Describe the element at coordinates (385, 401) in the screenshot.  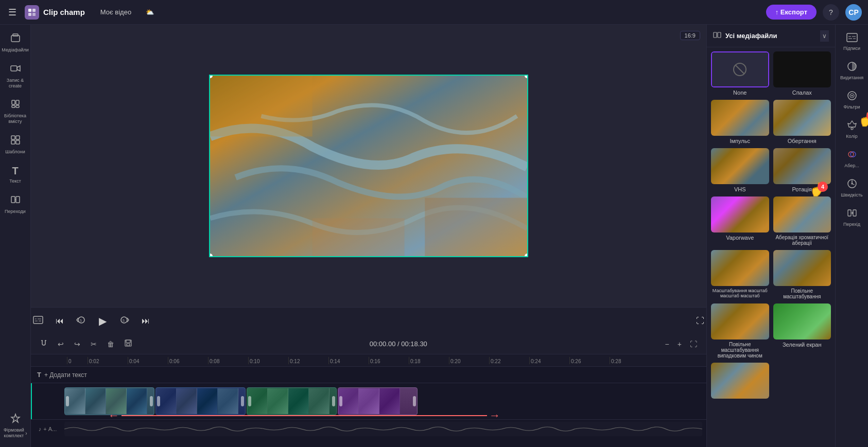
I see `track-content: 👆 1` at that location.